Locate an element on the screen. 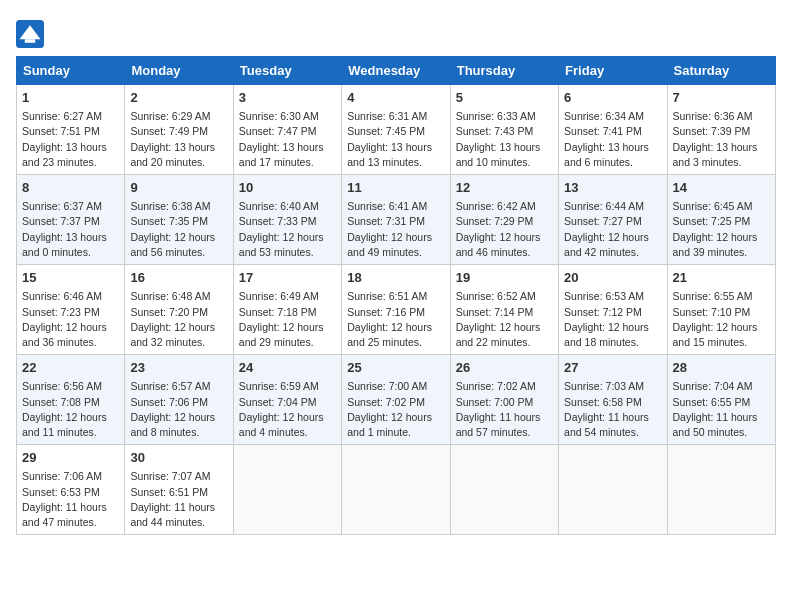 The height and width of the screenshot is (612, 792). day-info: Sunrise: 6:57 AM Sunset: 7:06 PM Dayligh… is located at coordinates (178, 410).